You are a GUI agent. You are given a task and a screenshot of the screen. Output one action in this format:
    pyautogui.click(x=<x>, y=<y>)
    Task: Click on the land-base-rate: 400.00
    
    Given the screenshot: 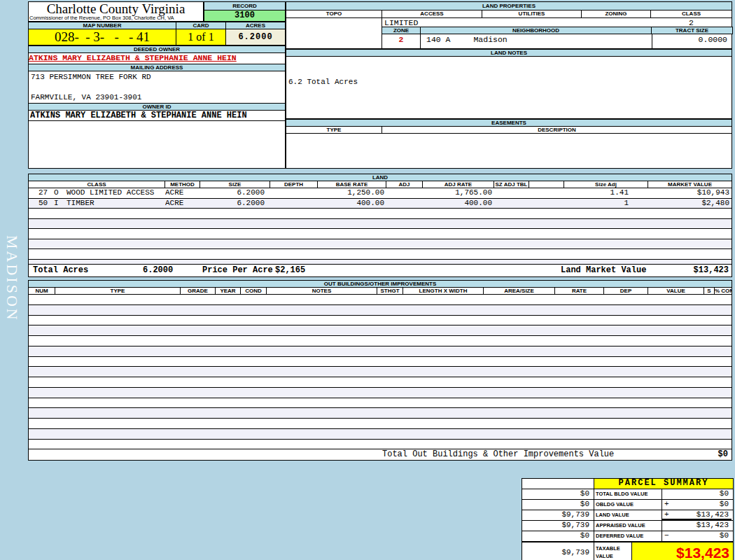 What is the action you would take?
    pyautogui.click(x=352, y=204)
    